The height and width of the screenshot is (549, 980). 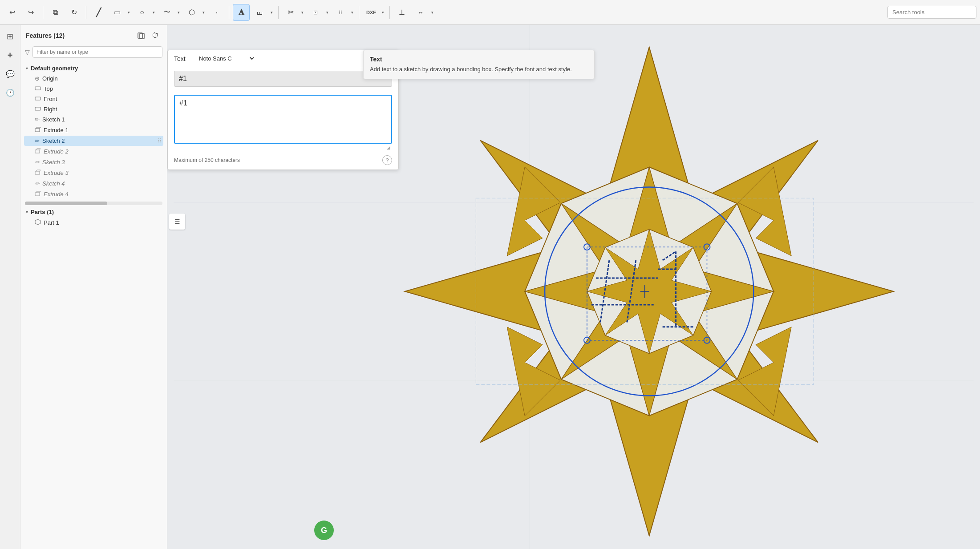 I want to click on polygon-button: ⬡, so click(x=192, y=12).